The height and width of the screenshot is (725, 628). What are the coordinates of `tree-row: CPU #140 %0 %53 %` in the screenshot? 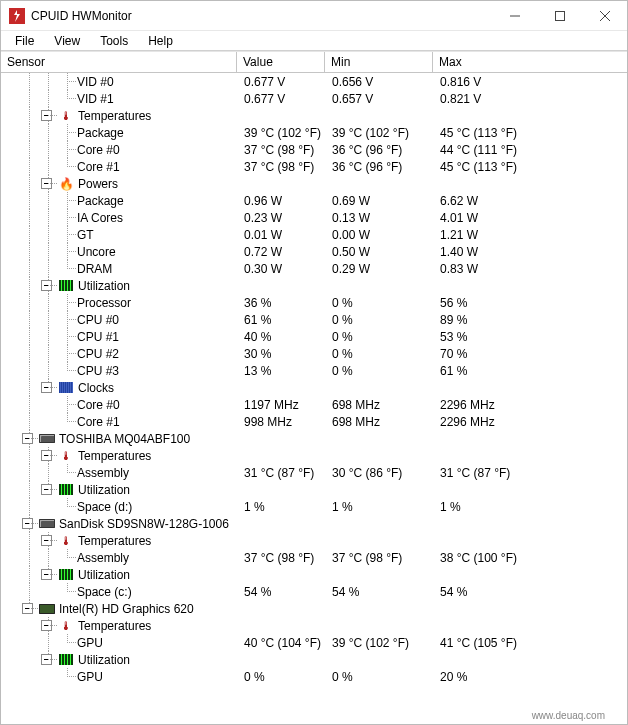 It's located at (314, 336).